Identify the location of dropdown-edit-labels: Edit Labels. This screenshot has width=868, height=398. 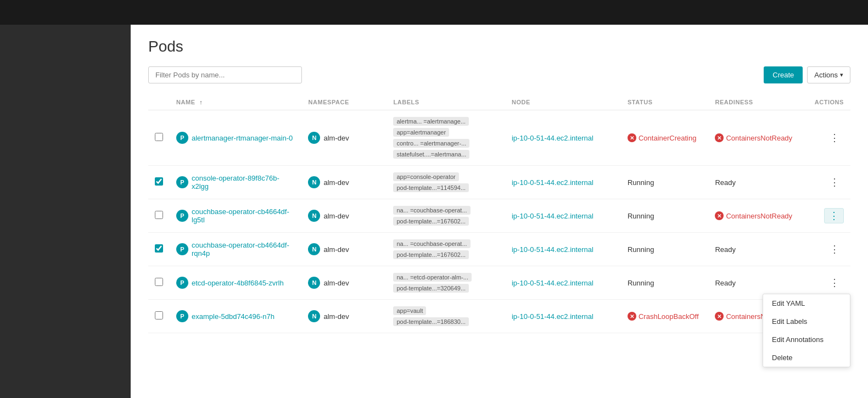
(807, 322).